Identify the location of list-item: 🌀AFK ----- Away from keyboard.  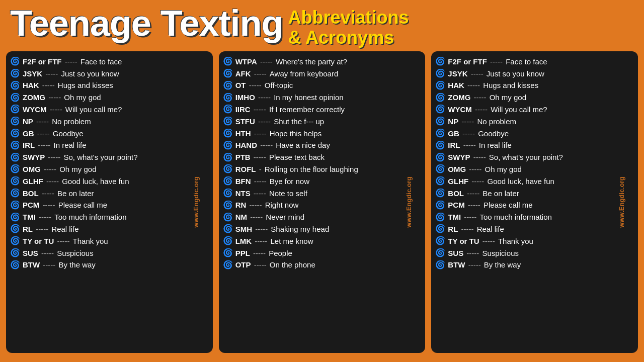
(322, 73).